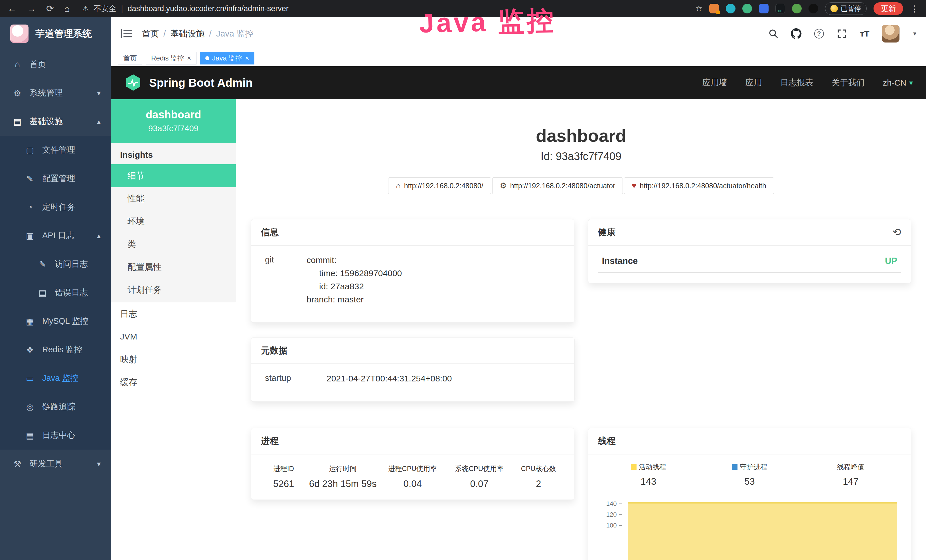  Describe the element at coordinates (56, 34) in the screenshot. I see `app-logo-row: 芋道管理系统` at that location.